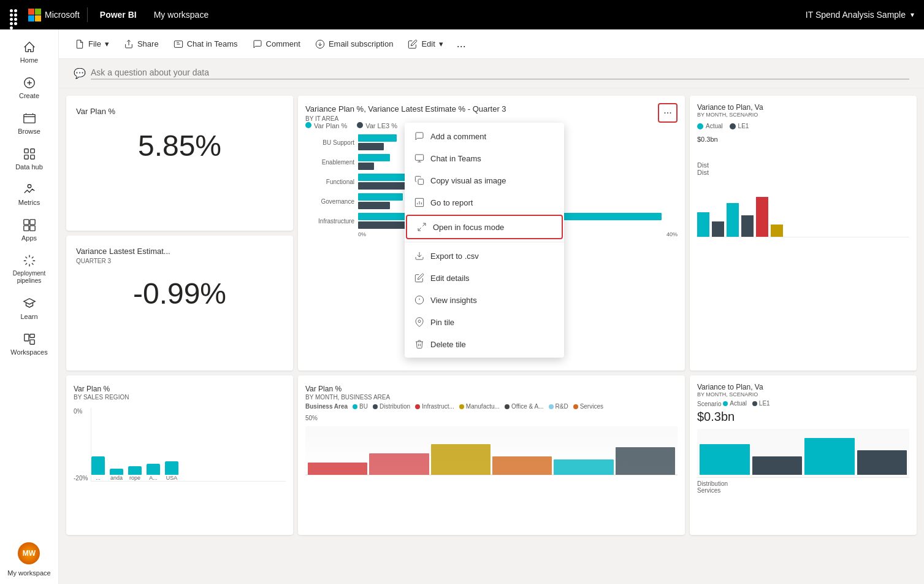 The height and width of the screenshot is (584, 924). I want to click on scenario-card: Variance to Plan, Va BY MONTH, SCENARIO …, so click(803, 455).